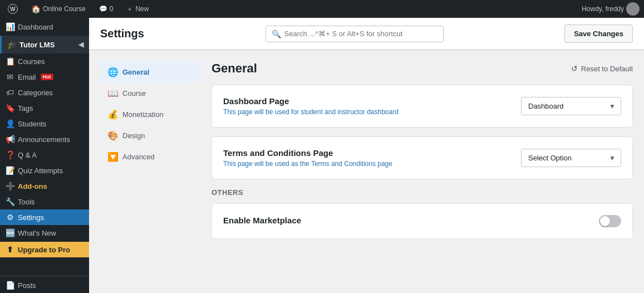  Describe the element at coordinates (10, 92) in the screenshot. I see `categories-icon: 🏷` at that location.